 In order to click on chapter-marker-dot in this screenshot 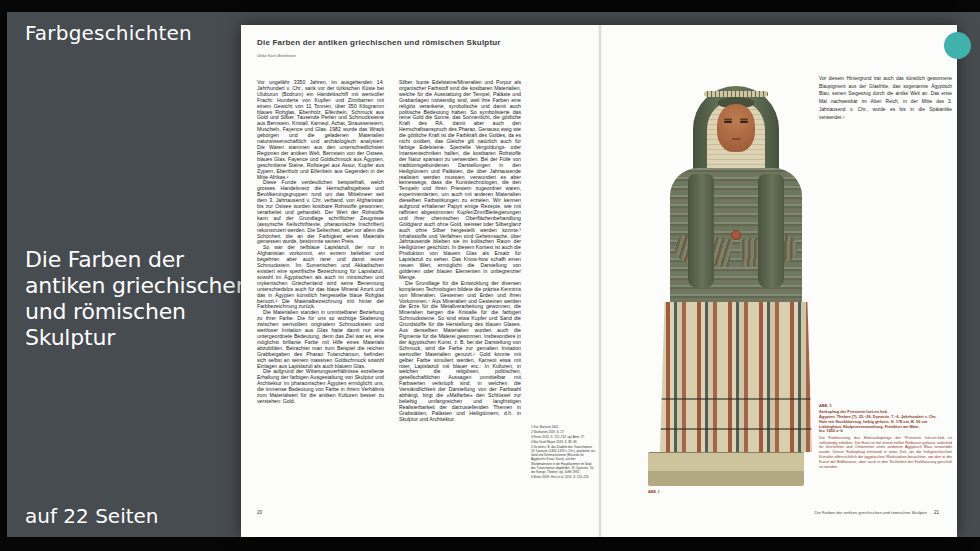, I will do `click(958, 46)`.